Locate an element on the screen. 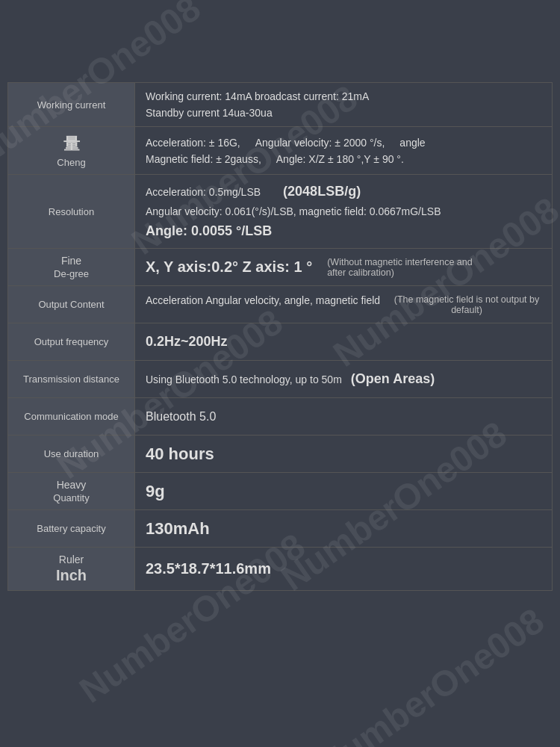 The width and height of the screenshot is (560, 747). value-transmission: Using Bluetooth 5.0 technology, up to 50… is located at coordinates (343, 379).